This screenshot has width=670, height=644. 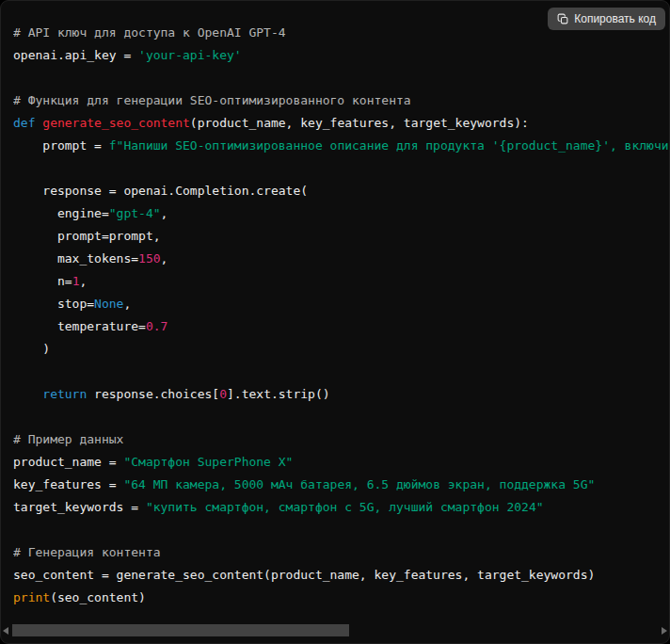 I want to click on code-line: # Функция для генерации SEO-оптимизирова…, so click(x=341, y=101).